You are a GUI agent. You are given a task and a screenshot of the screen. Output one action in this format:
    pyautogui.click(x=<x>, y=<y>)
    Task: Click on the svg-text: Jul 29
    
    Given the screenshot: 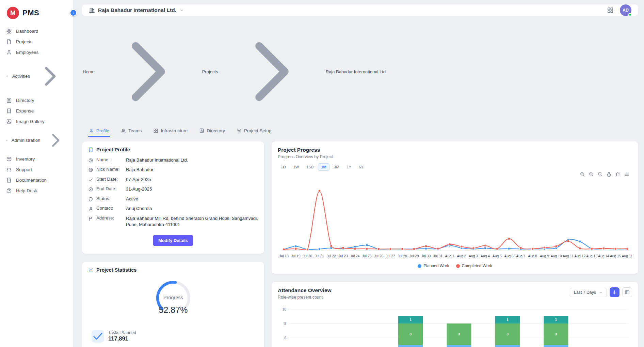 What is the action you would take?
    pyautogui.click(x=414, y=256)
    